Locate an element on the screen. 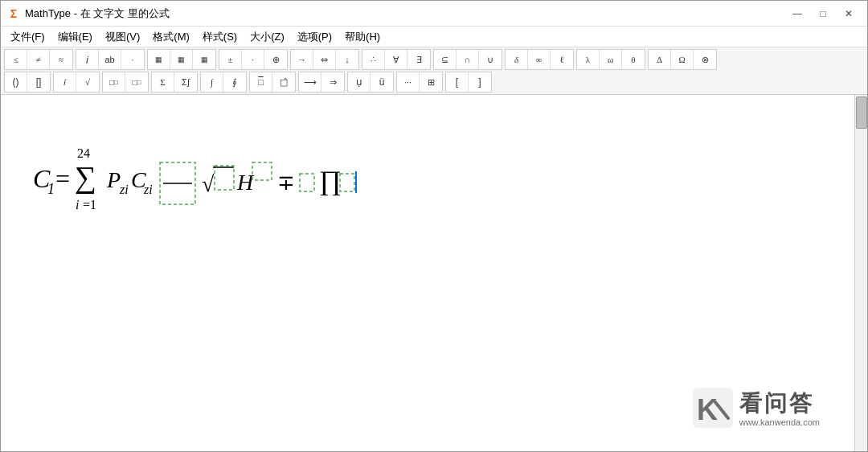 The width and height of the screenshot is (868, 452). toolbar-btn-cap: ∩ is located at coordinates (468, 60).